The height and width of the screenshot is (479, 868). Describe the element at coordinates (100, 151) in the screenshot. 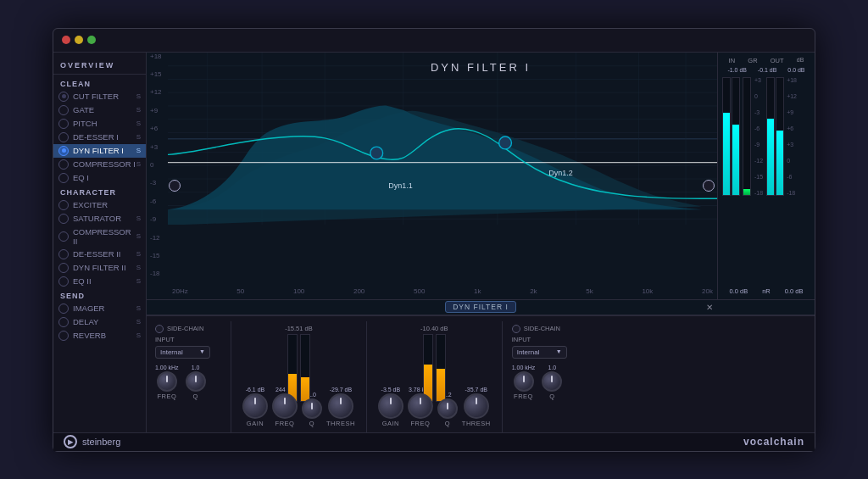

I see `sidebar-item-dyn-filter-i: DYN FILTER I S` at that location.